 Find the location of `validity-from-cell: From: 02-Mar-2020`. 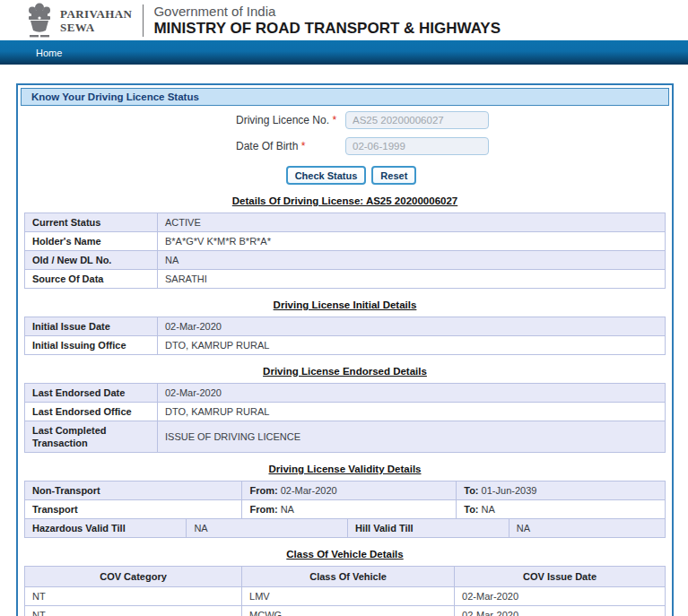

validity-from-cell: From: 02-Mar-2020 is located at coordinates (350, 490).